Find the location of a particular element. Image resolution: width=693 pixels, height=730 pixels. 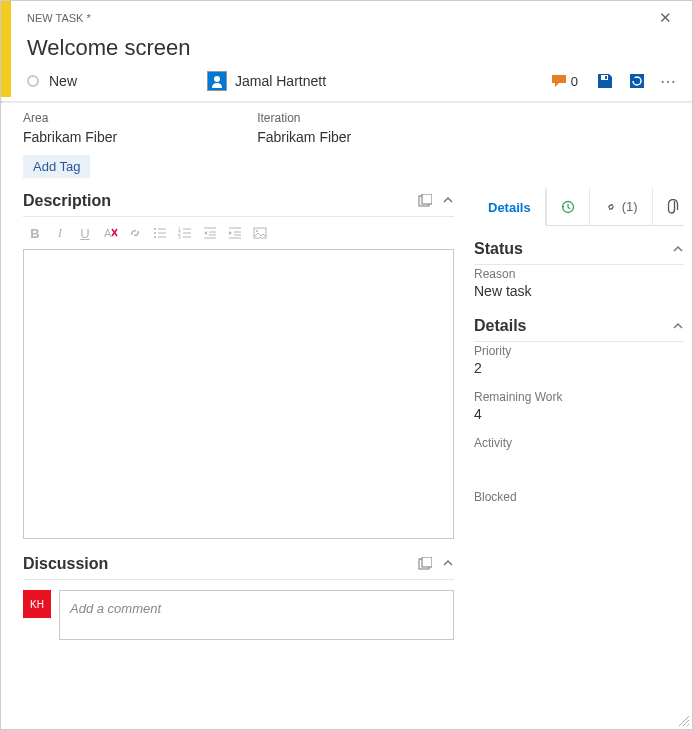

work-item-type-label: NEW TASK * is located at coordinates (59, 18).